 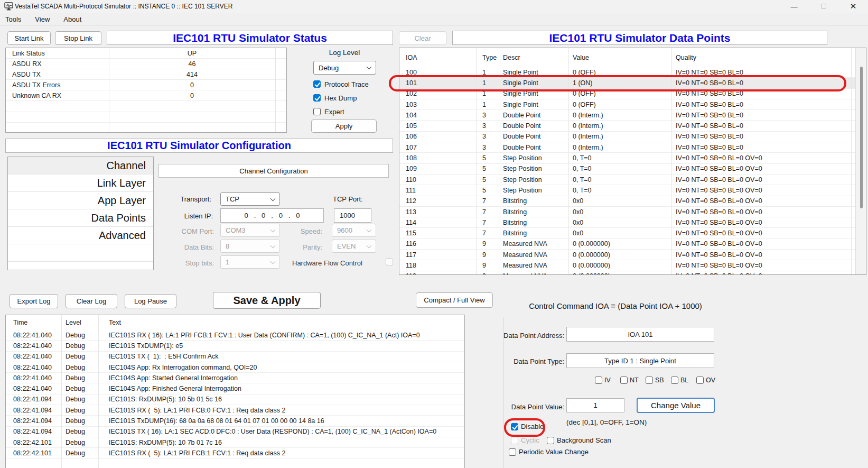 What do you see at coordinates (437, 274) in the screenshot?
I see `cell-ioa: 119` at bounding box center [437, 274].